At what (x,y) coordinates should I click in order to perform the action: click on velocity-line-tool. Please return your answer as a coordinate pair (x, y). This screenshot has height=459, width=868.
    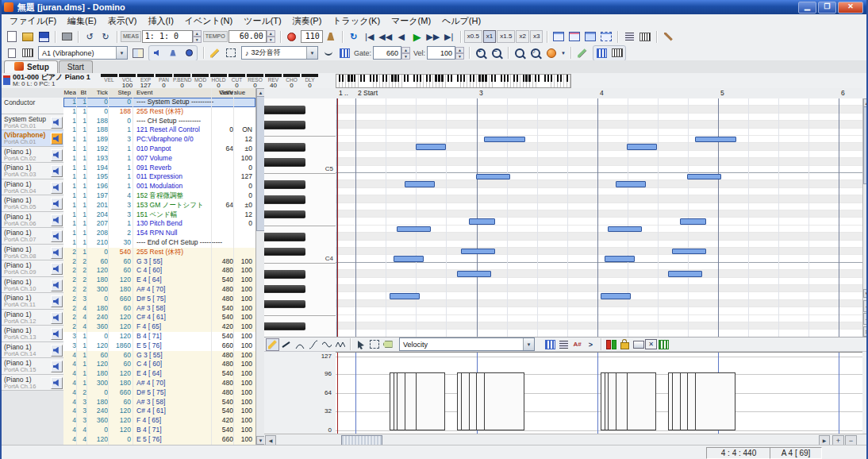
    Looking at the image, I should click on (286, 345).